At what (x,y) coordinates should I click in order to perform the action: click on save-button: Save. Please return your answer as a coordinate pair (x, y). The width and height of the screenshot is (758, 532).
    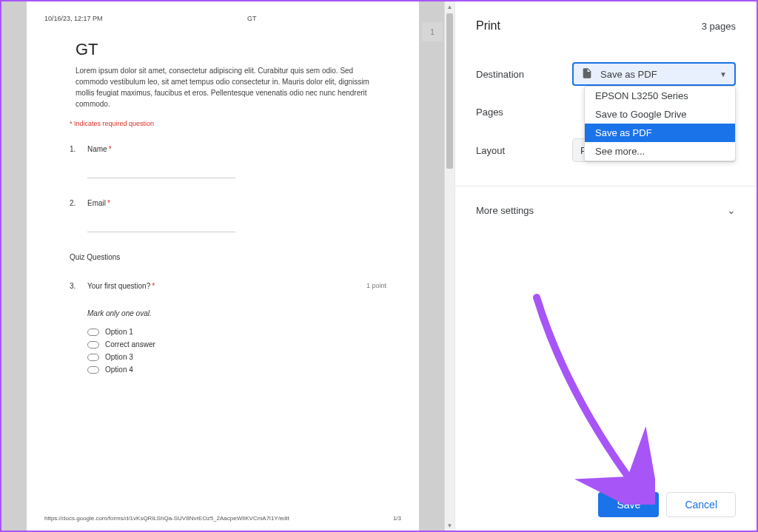
    Looking at the image, I should click on (628, 505).